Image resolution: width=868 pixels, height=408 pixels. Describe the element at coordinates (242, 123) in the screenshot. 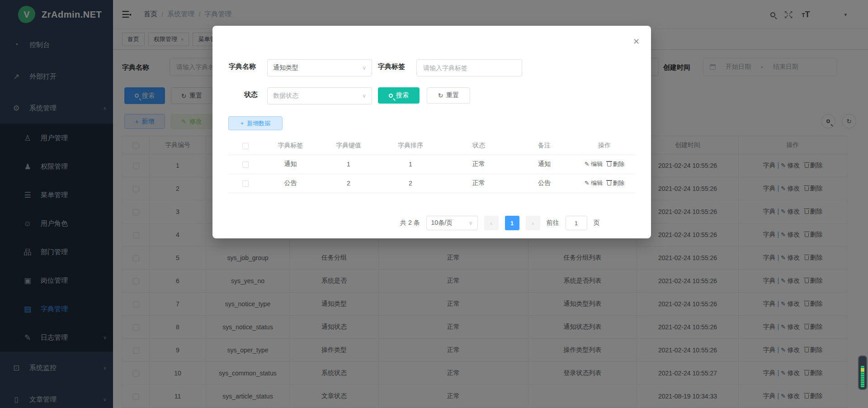

I see `plus-icon: +` at that location.